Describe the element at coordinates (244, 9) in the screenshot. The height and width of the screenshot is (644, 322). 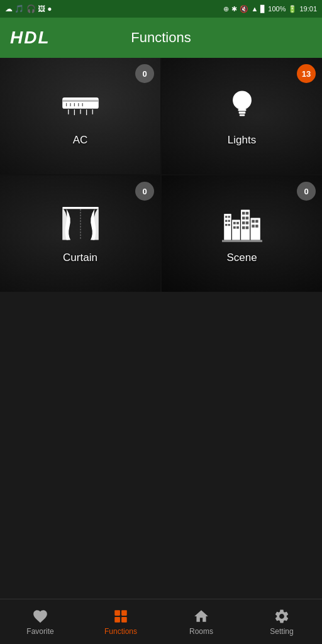
I see `mute-icon: 🔇` at that location.